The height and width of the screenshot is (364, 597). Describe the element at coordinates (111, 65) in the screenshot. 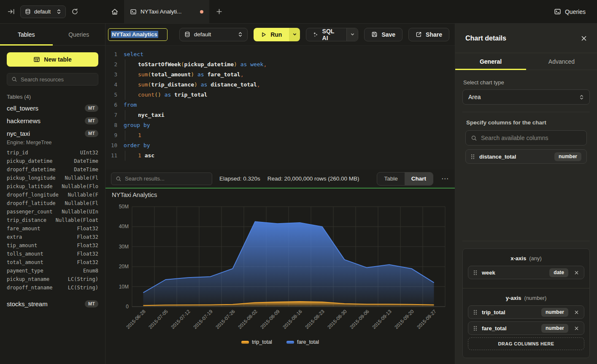

I see `line-number: 2` at that location.